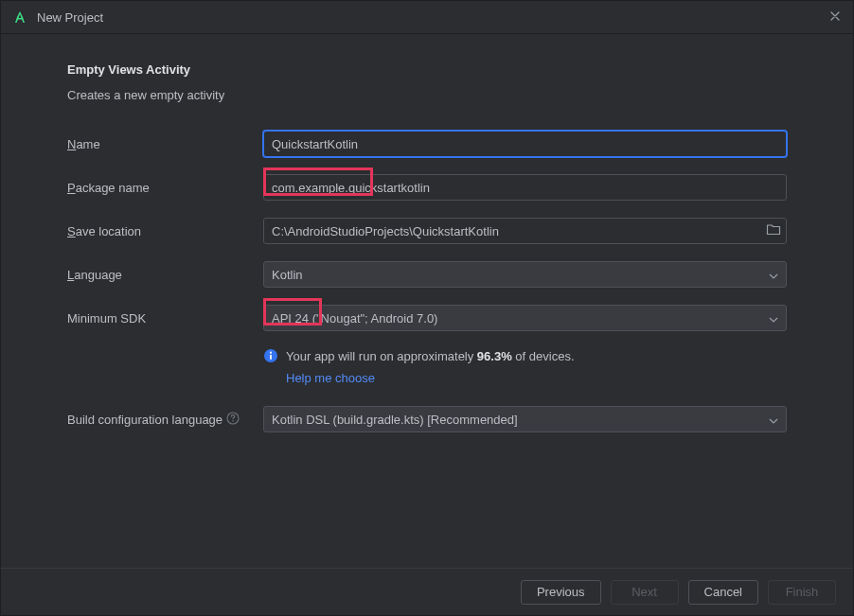 This screenshot has height=616, width=854. I want to click on language-select: Kotlin, so click(525, 274).